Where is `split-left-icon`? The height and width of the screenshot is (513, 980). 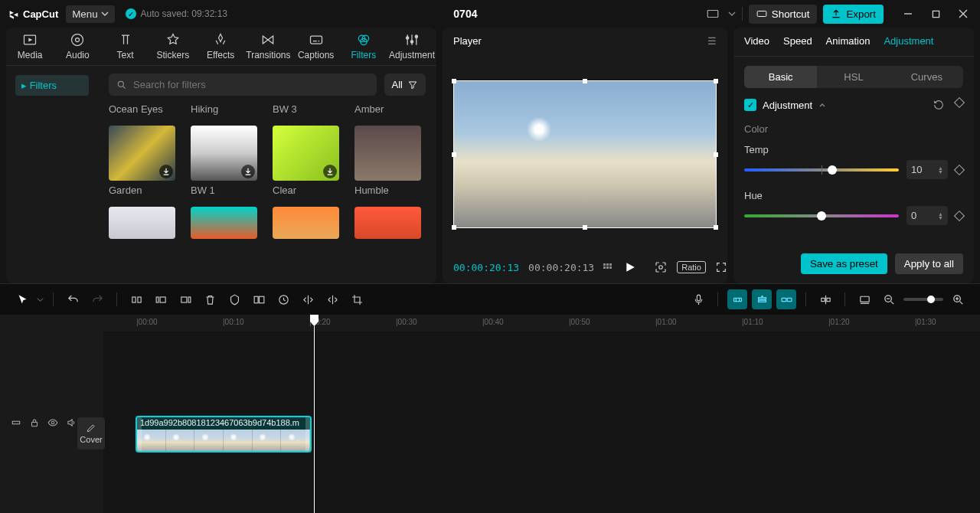 split-left-icon is located at coordinates (161, 299).